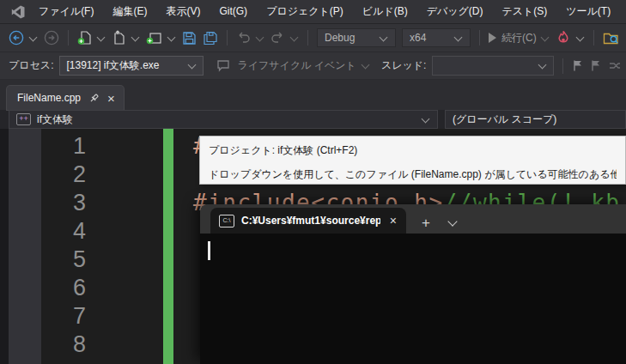  Describe the element at coordinates (183, 12) in the screenshot. I see `menu-item: 表示(V)` at that location.